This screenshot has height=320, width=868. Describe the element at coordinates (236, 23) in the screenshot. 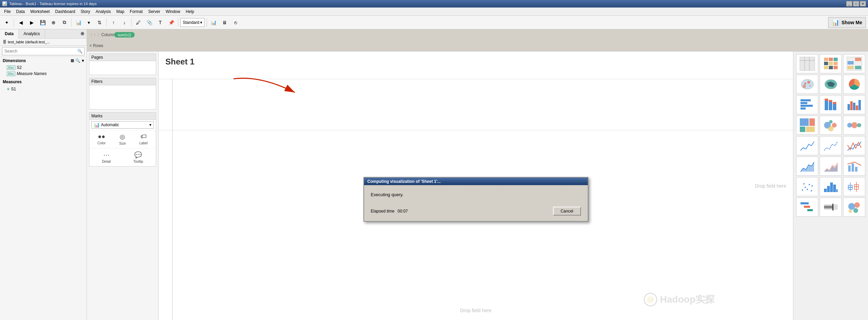

I see `share-button: ⎋` at that location.